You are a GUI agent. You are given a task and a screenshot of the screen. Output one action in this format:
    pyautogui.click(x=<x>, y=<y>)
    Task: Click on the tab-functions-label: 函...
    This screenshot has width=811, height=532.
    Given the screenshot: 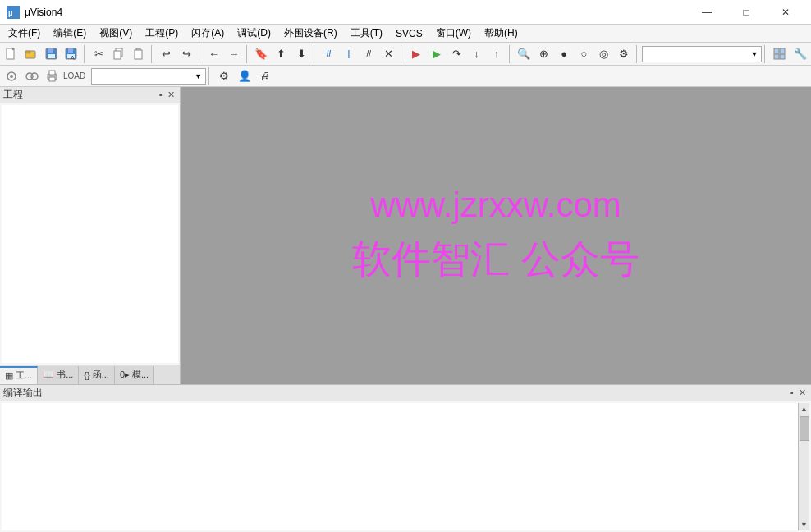 What is the action you would take?
    pyautogui.click(x=101, y=374)
    